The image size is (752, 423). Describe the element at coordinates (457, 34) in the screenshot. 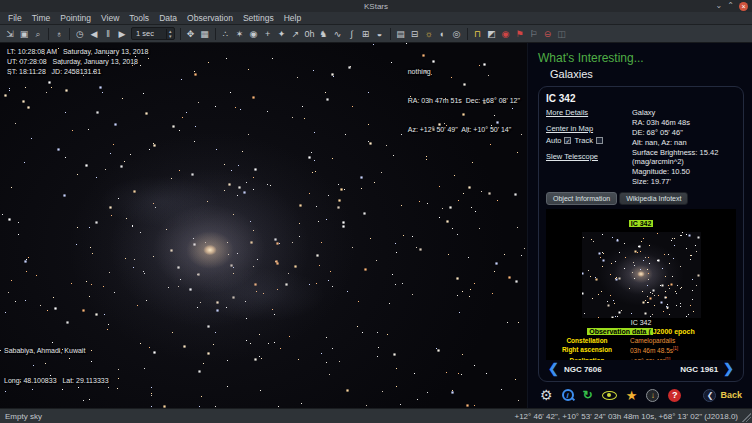

I see `center-crosshair-icon: ◎` at that location.